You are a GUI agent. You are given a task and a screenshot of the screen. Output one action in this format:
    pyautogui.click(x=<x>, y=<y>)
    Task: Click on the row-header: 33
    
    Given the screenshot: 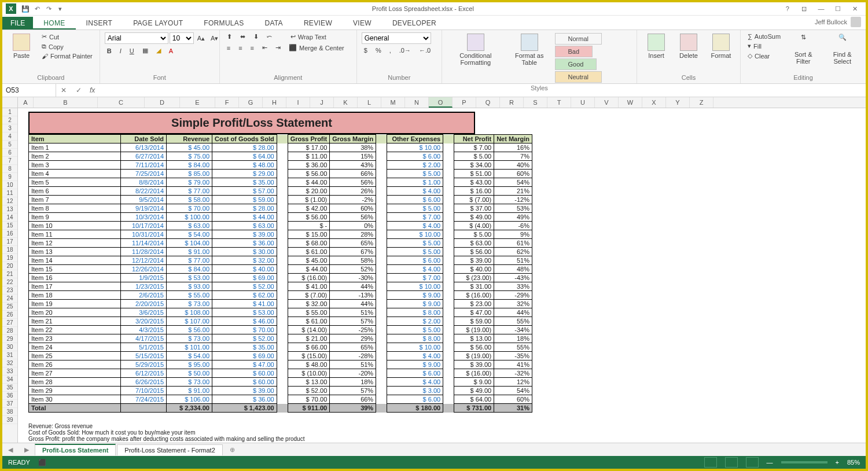 What is the action you would take?
    pyautogui.click(x=10, y=371)
    